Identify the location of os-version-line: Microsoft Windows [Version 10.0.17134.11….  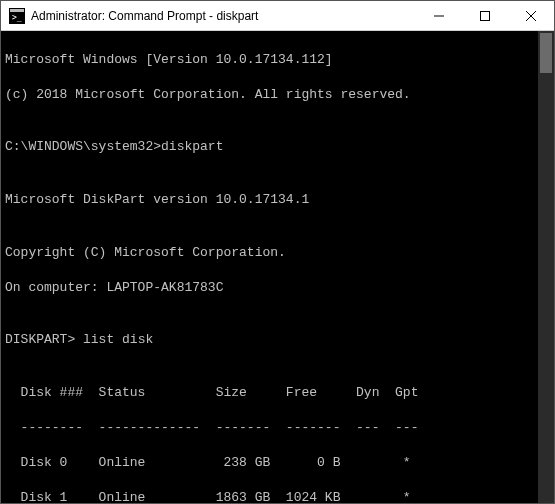
(278, 60).